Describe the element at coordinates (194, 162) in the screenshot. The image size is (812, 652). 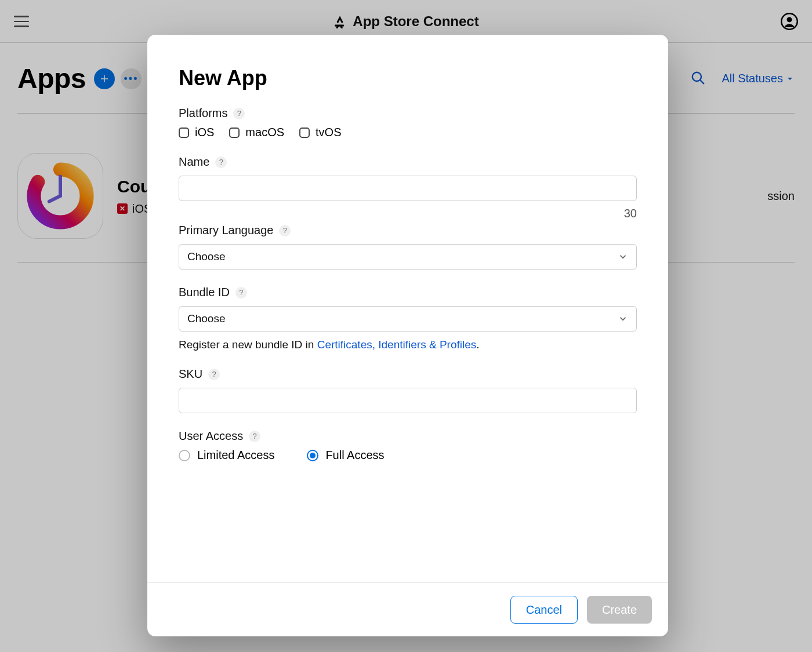
I see `name-label: Name` at that location.